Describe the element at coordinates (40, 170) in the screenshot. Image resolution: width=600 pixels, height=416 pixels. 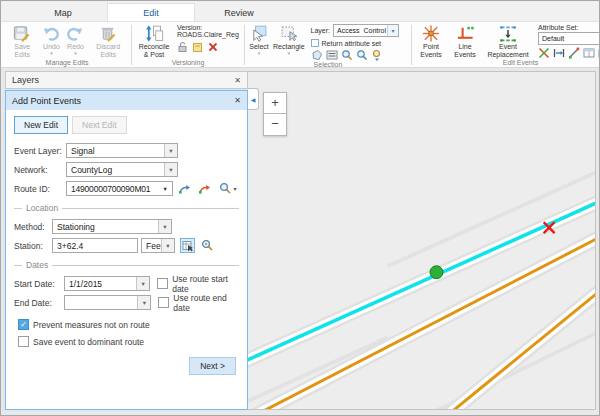
I see `network-label: Network:` at that location.